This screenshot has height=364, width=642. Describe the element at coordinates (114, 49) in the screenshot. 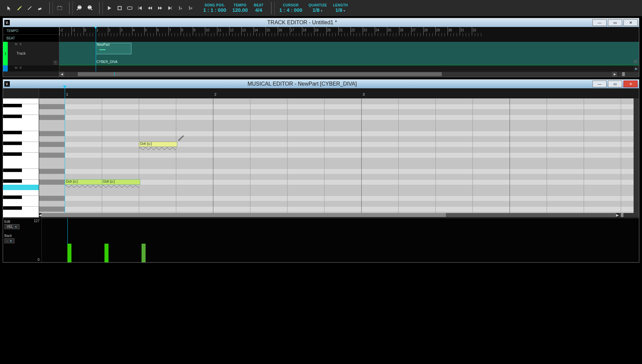

I see `track-part: NewPart` at that location.